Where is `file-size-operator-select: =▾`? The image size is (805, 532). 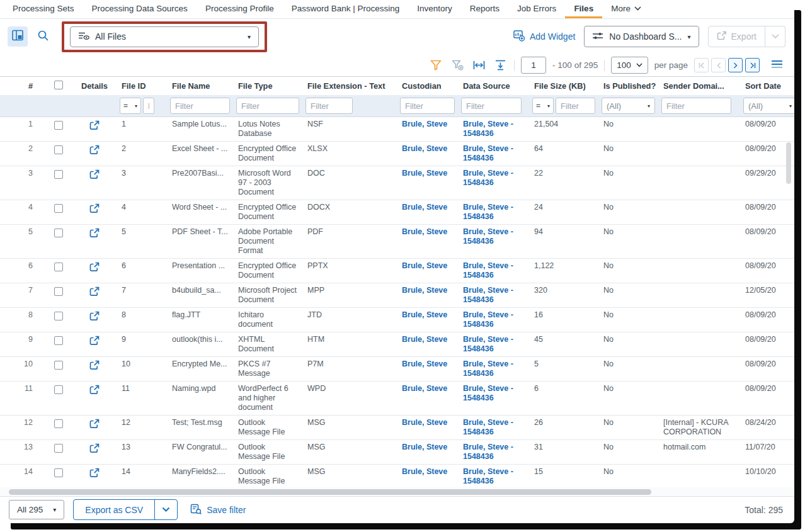 file-size-operator-select: =▾ is located at coordinates (543, 106).